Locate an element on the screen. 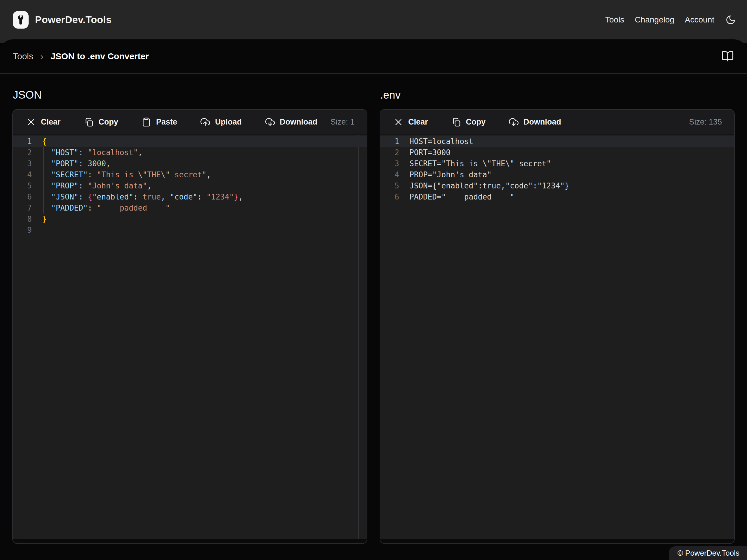  token-b2: { is located at coordinates (90, 197).